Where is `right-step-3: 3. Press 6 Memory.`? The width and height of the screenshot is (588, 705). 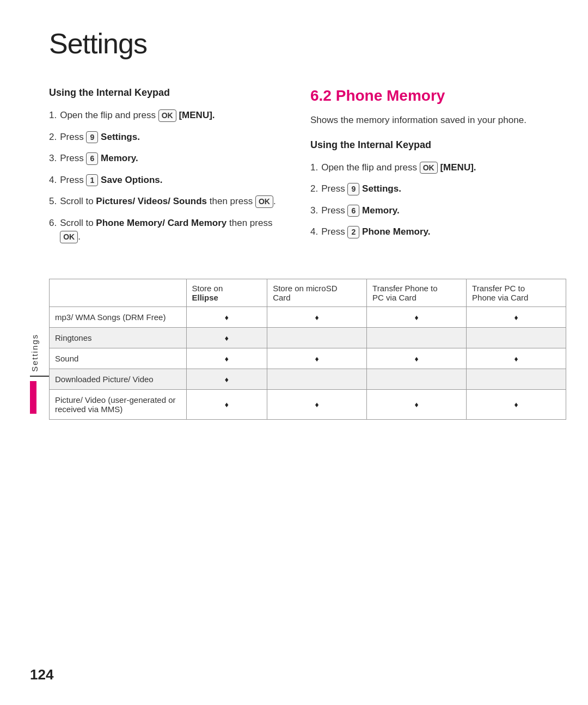
right-step-3: 3. Press 6 Memory. is located at coordinates (438, 211).